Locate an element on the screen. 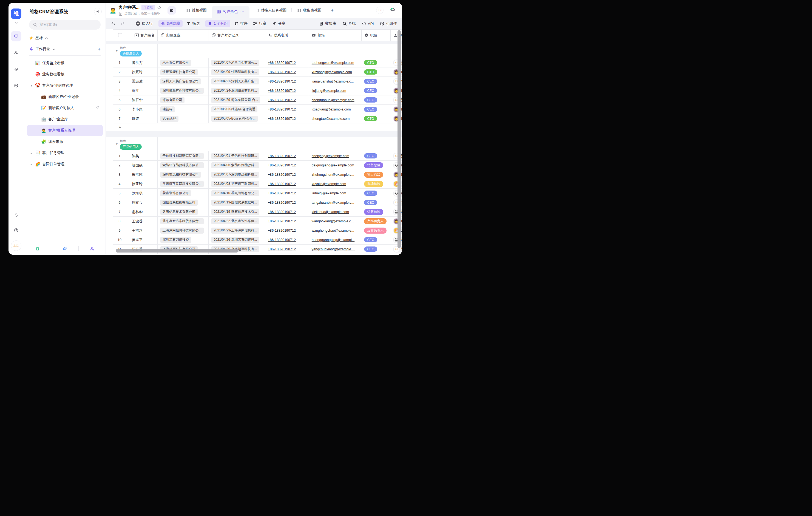  datasheet-description: 点击此处，添加一段说明 is located at coordinates (140, 13).